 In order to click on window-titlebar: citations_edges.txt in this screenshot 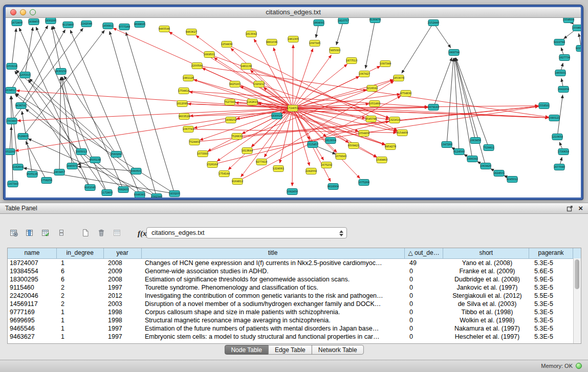, I will do `click(293, 12)`.